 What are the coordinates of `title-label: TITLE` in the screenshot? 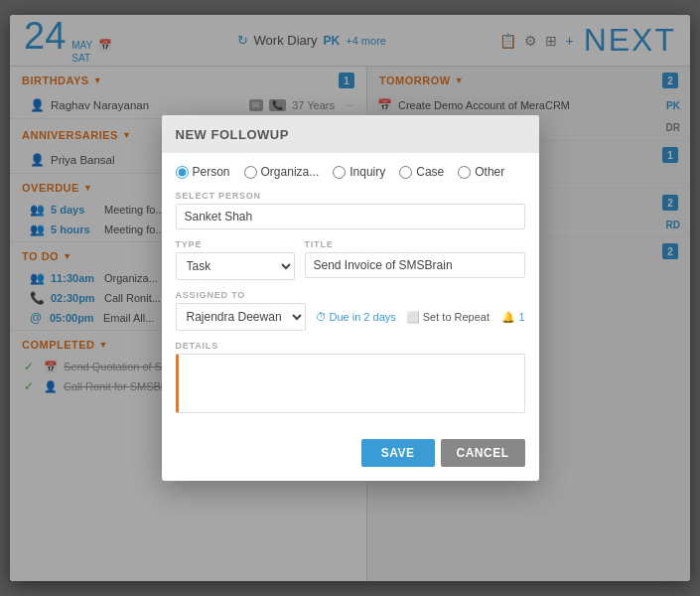 It's located at (415, 244).